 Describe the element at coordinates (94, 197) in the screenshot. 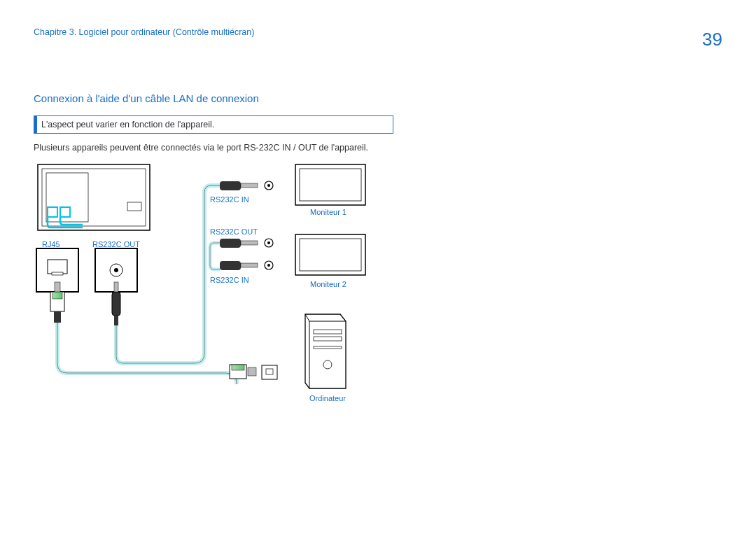

I see `device-back-panel-icon` at that location.